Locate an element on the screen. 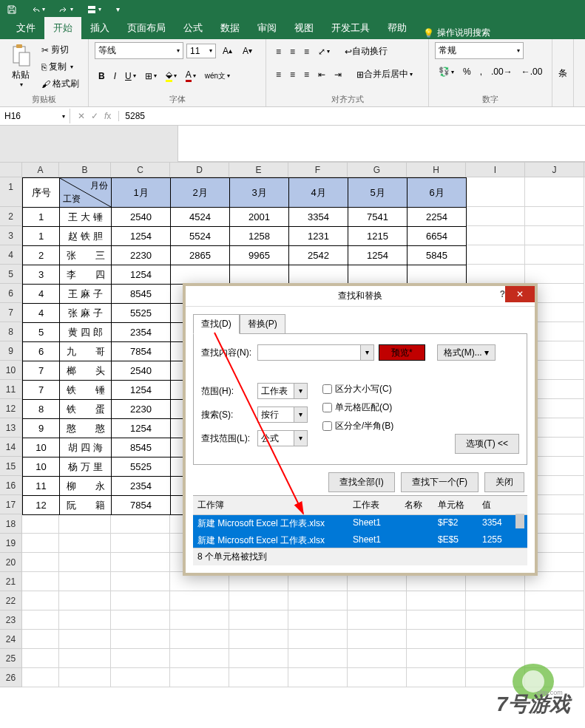  cell-seq: 3 is located at coordinates (41, 275).